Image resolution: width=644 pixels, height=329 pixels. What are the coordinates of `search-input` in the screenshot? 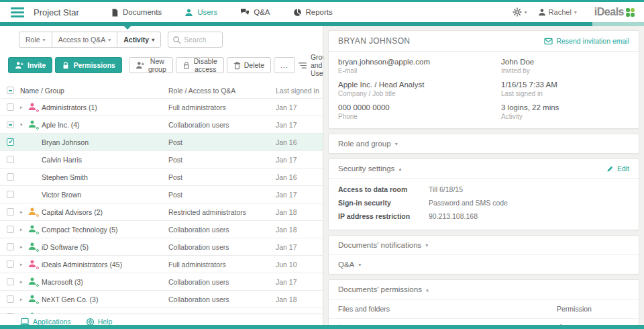 It's located at (203, 40).